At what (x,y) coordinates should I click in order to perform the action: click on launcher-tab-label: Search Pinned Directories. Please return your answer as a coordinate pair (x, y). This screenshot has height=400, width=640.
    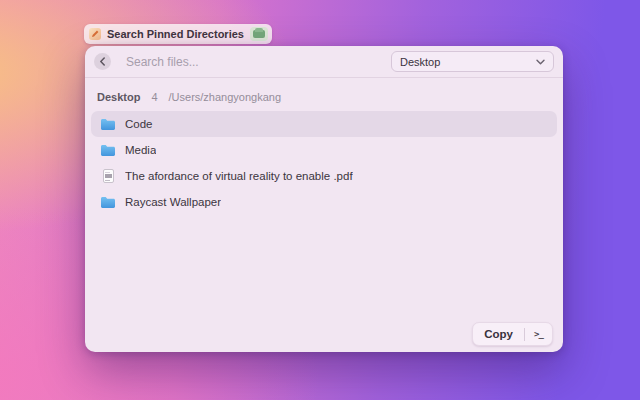
    Looking at the image, I should click on (176, 34).